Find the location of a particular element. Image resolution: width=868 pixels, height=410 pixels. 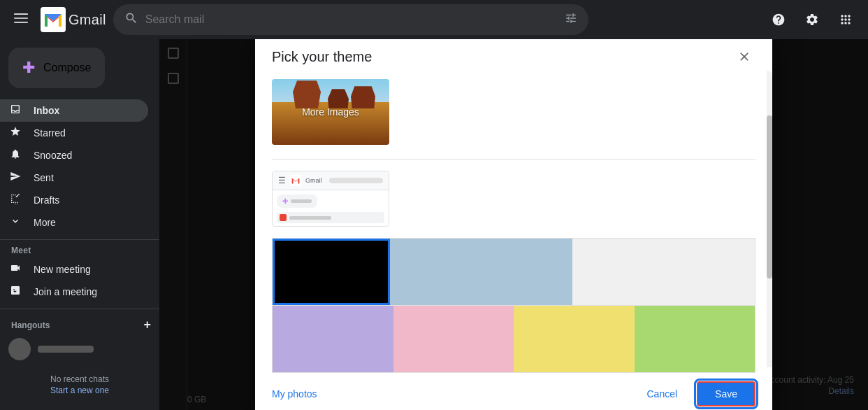

starred-label: Starred is located at coordinates (50, 133).